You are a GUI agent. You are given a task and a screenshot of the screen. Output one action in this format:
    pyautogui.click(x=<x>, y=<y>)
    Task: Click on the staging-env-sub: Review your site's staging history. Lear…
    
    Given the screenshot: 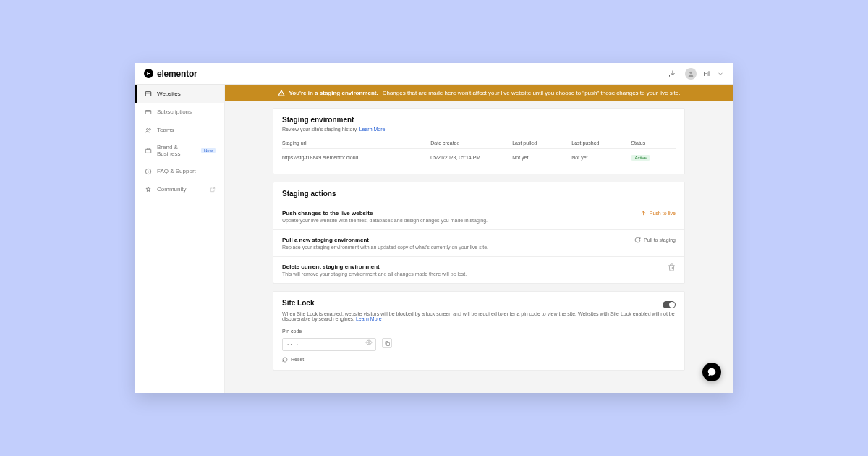 What is the action you would take?
    pyautogui.click(x=479, y=129)
    